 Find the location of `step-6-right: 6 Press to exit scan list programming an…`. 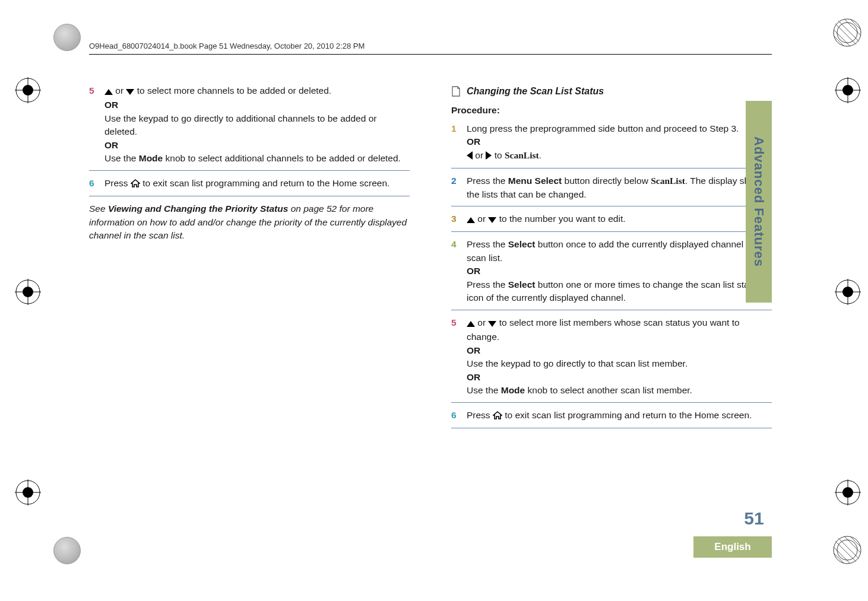

step-6-right: 6 Press to exit scan list programming an… is located at coordinates (612, 416).